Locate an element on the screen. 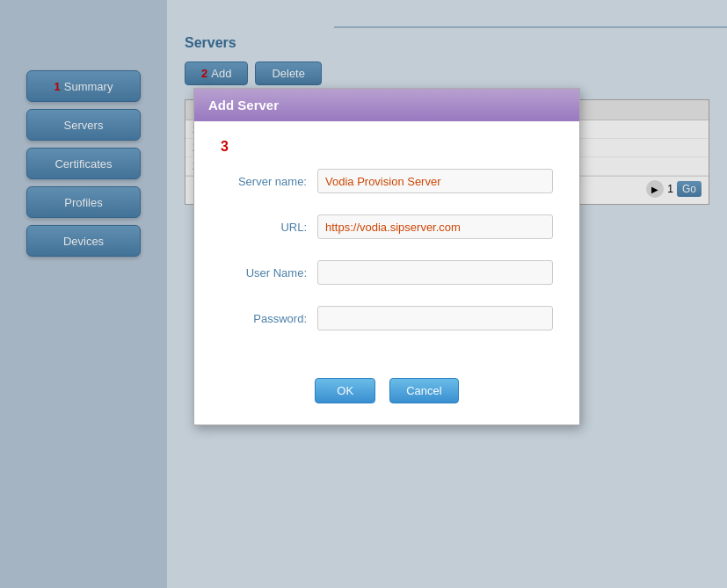 The width and height of the screenshot is (727, 588). username-label: User Name: is located at coordinates (269, 272).